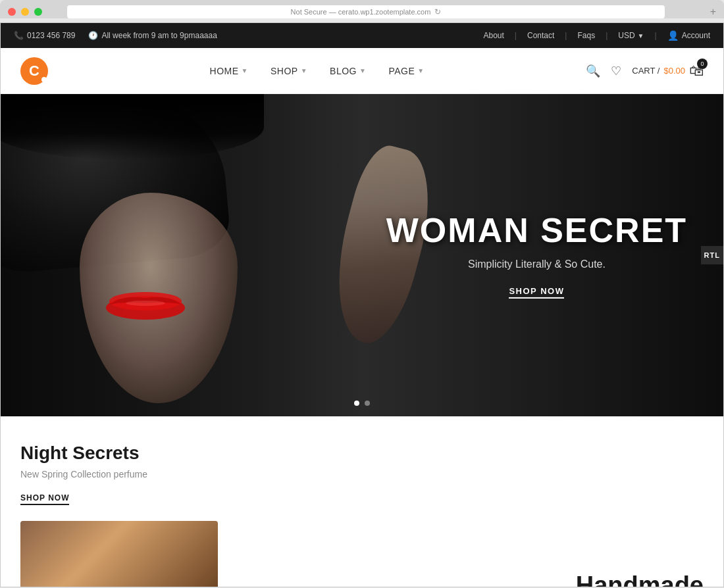 This screenshot has width=724, height=588. I want to click on cart-label: CART /, so click(646, 71).